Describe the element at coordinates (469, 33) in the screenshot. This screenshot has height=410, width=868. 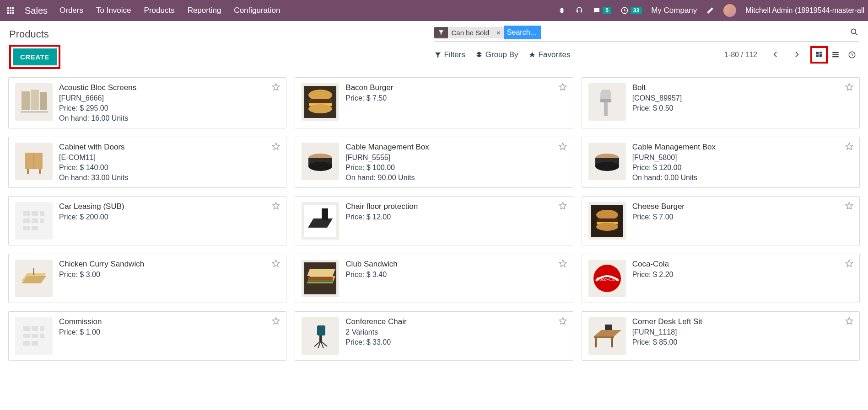
I see `search-chip: Can be Sold ×` at that location.